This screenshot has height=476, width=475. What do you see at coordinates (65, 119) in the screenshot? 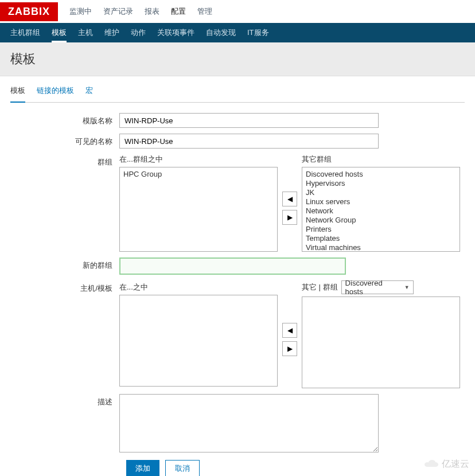
I see `template-name-label: 模版名称` at bounding box center [65, 119].